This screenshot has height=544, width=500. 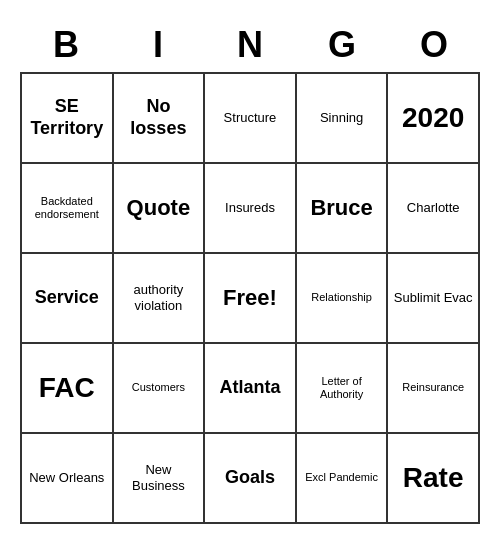 I want to click on cell-text-r2-c0: Service, so click(x=67, y=298).